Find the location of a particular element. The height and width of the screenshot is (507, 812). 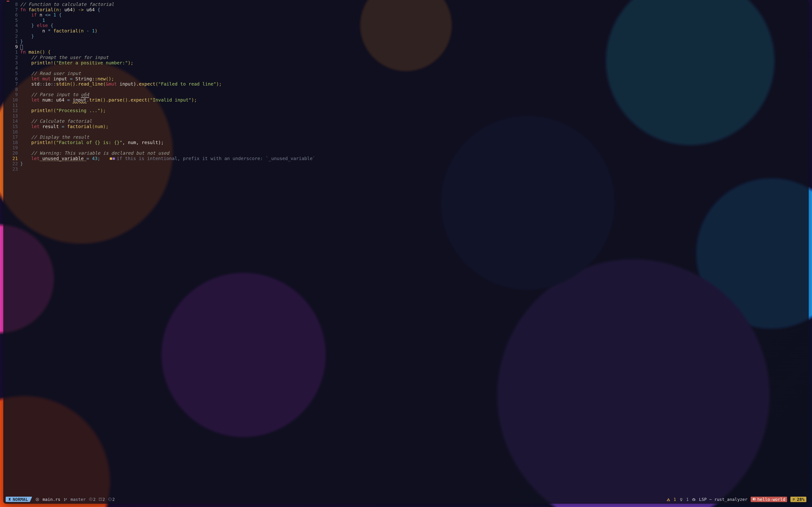

line-number: 9 is located at coordinates (15, 95).